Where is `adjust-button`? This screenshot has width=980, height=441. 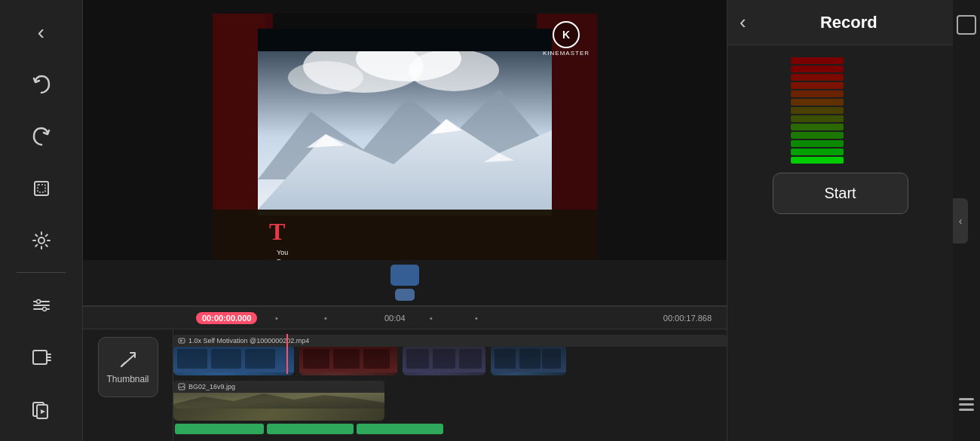
adjust-button is located at coordinates (41, 305).